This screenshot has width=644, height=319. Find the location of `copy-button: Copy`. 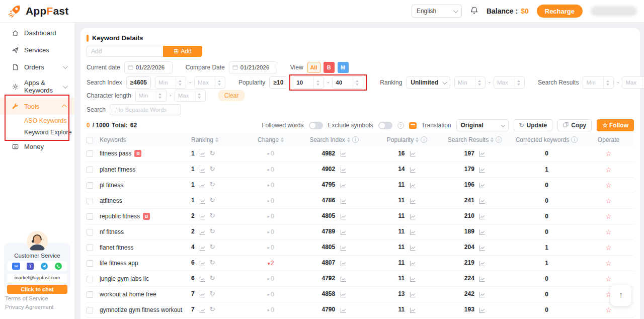

copy-button: Copy is located at coordinates (575, 125).